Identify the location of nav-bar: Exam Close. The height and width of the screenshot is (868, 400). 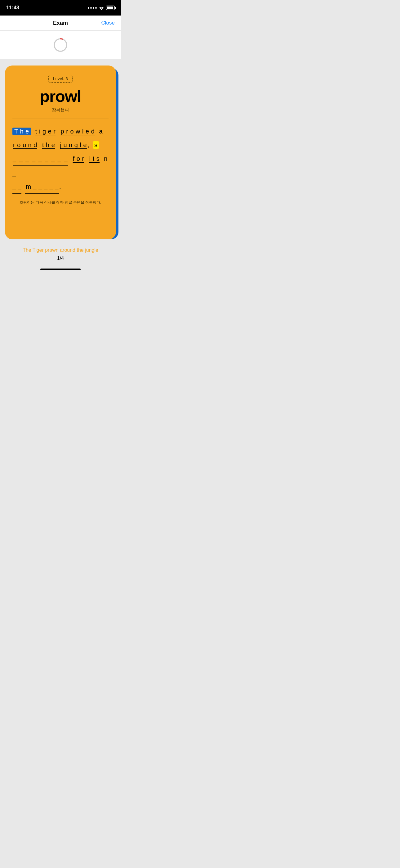
(61, 23).